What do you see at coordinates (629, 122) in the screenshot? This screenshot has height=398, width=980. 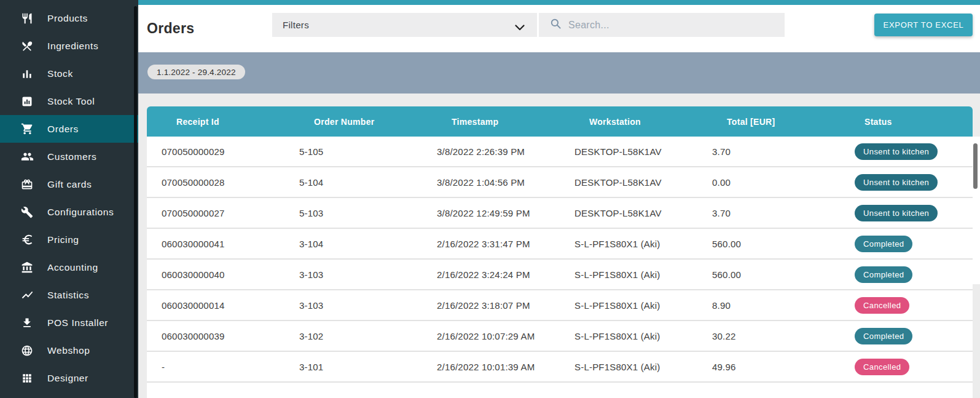 I see `column-header-workstation: Workstation` at bounding box center [629, 122].